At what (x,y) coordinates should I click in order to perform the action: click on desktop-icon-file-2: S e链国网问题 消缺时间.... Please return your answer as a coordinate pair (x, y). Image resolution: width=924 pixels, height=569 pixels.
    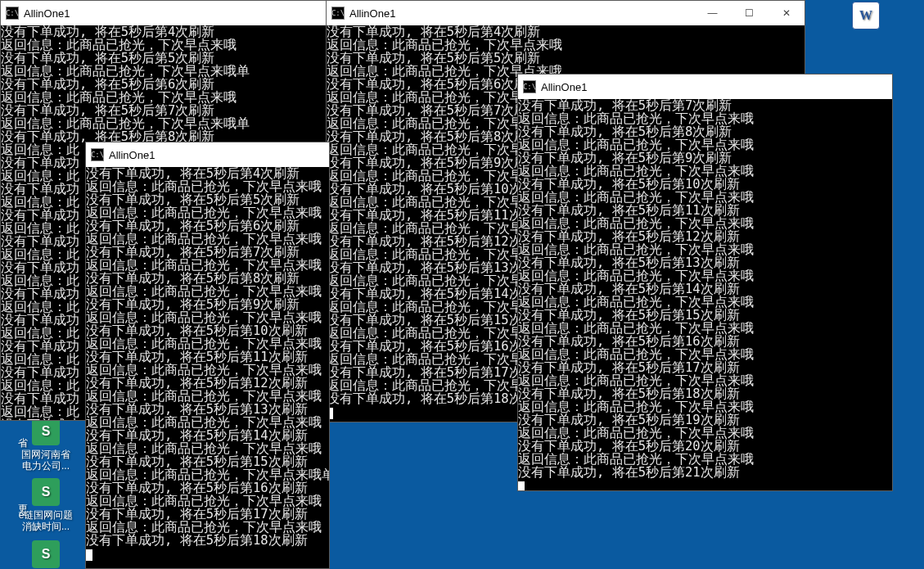
    Looking at the image, I should click on (46, 505).